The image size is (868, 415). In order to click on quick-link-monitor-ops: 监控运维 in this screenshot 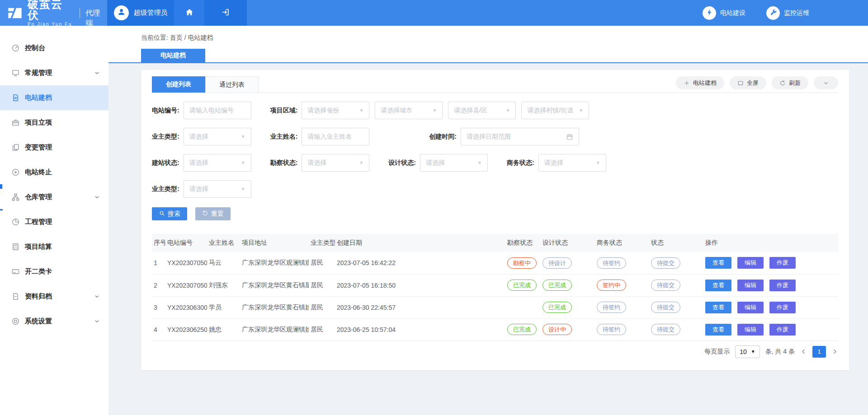, I will do `click(788, 13)`.